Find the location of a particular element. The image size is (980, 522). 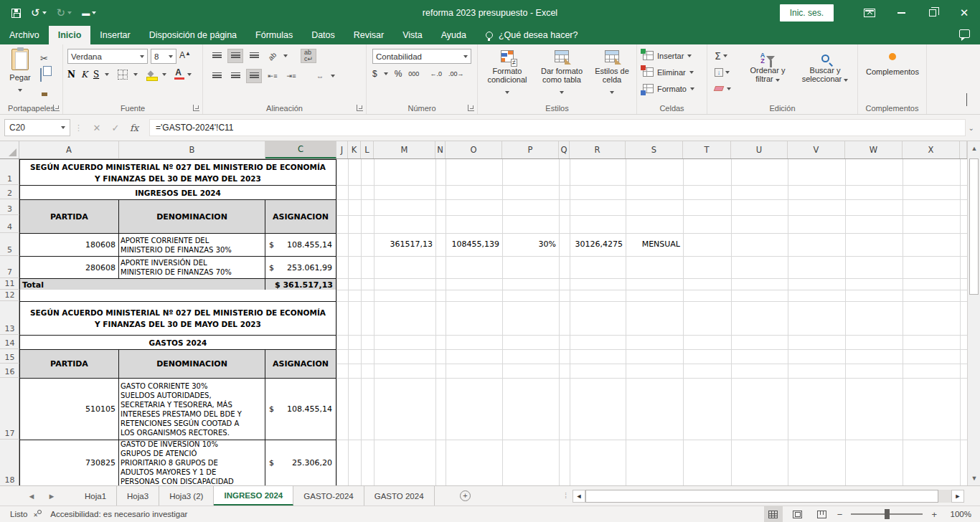

paste-button: Pegar is located at coordinates (20, 72).